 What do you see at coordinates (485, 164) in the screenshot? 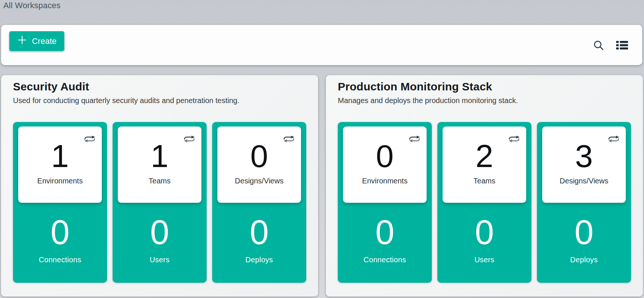
I see `stat-tile-top: 2 Teams` at bounding box center [485, 164].